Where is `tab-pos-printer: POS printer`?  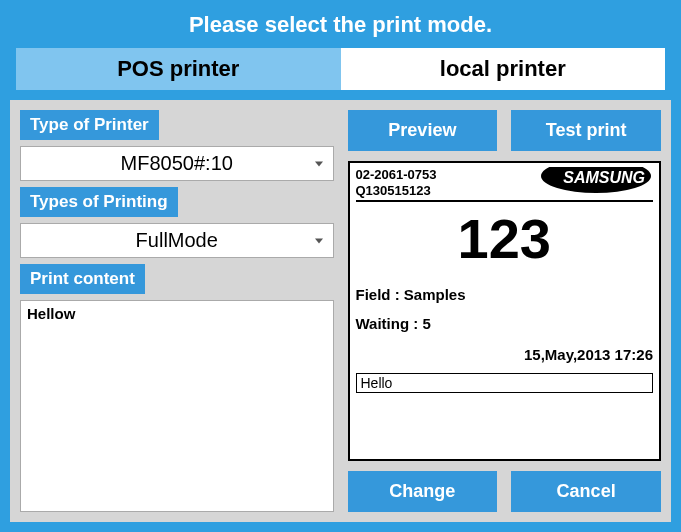
tab-pos-printer: POS printer is located at coordinates (178, 69).